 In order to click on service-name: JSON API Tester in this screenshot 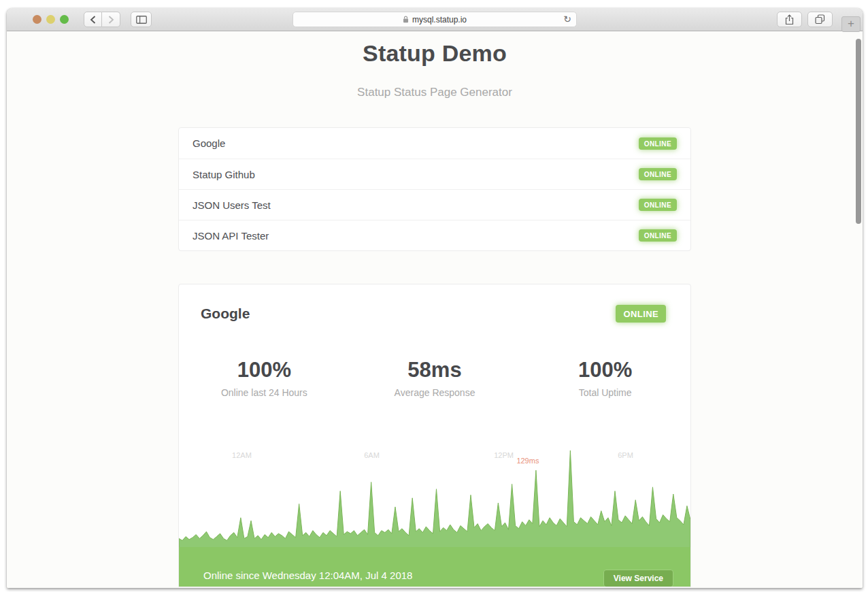, I will do `click(231, 235)`.